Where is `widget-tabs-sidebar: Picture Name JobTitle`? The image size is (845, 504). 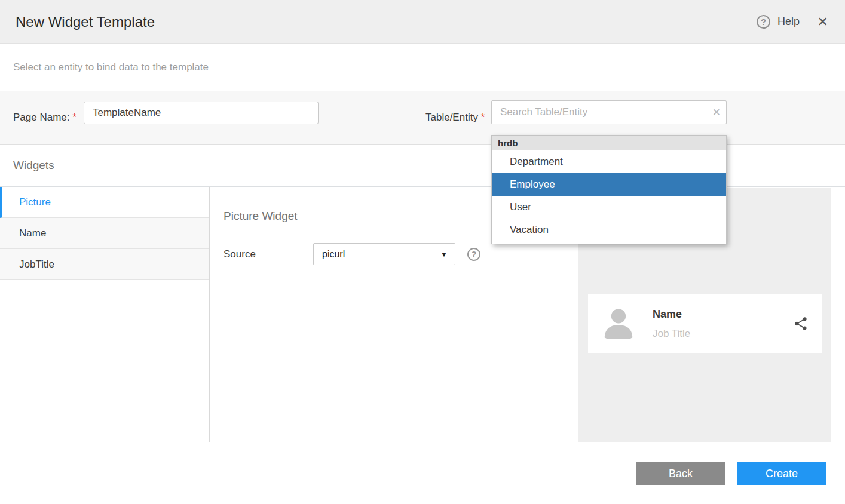
widget-tabs-sidebar: Picture Name JobTitle is located at coordinates (105, 315).